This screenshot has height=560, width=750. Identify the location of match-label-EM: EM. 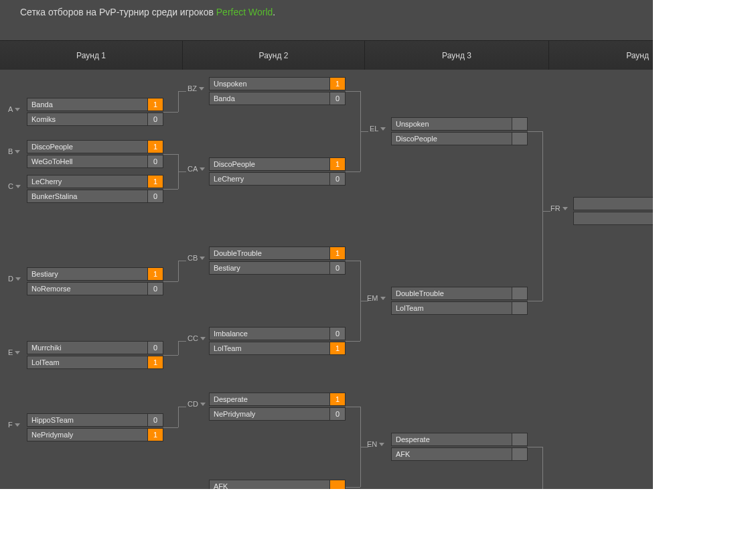
(376, 298).